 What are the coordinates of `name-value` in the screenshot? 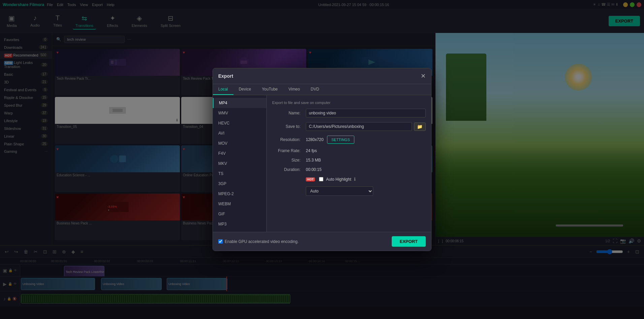 It's located at (366, 113).